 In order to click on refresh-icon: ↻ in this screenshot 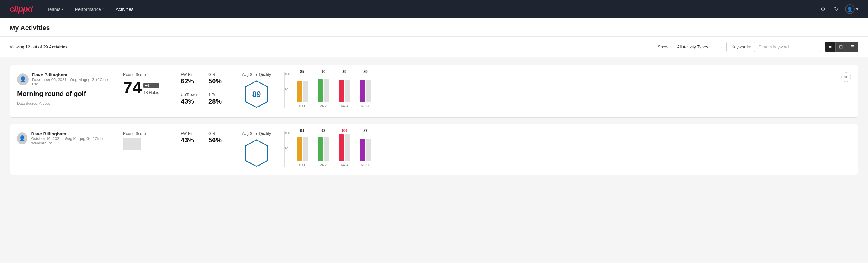, I will do `click(836, 9)`.